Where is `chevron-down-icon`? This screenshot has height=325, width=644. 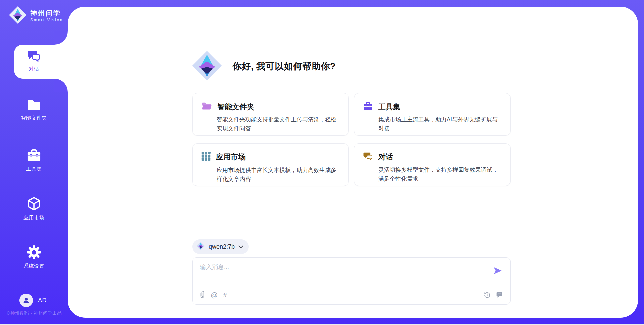
chevron-down-icon is located at coordinates (241, 247).